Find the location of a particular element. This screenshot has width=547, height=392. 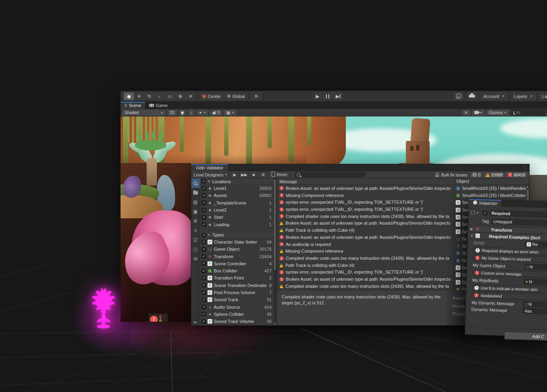

location-filter-row: _TemplateScene 1 is located at coordinates (238, 203).